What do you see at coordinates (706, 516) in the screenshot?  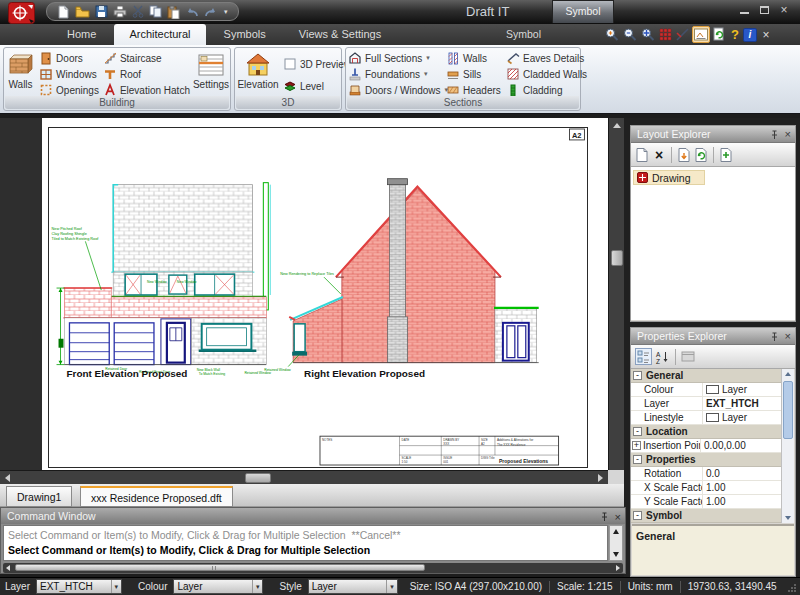 I see `section-symbol: -Symbol` at bounding box center [706, 516].